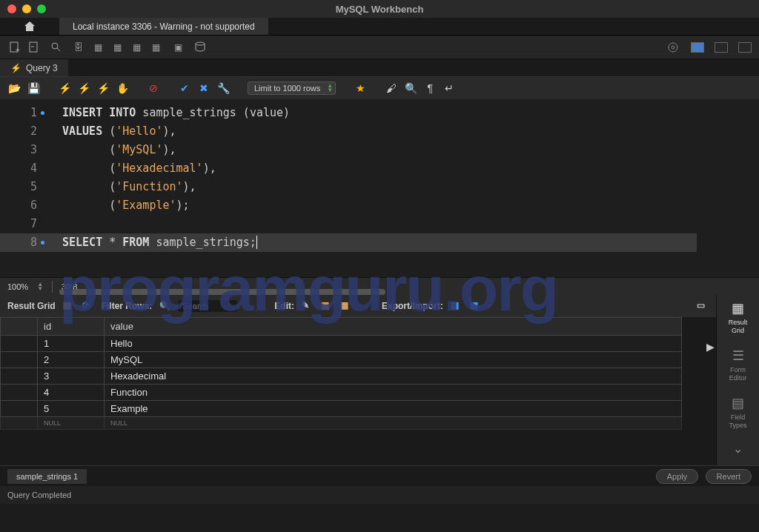  What do you see at coordinates (122, 88) in the screenshot?
I see `stop-icon: ✋` at bounding box center [122, 88].